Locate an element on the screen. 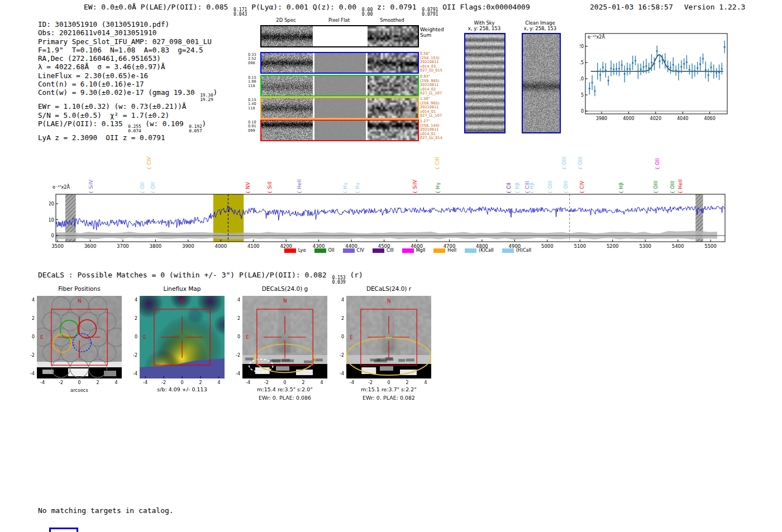  spec2d-row-right-labels: 1.30" (145, 531) 20210611 v014_01 027_LL… is located at coordinates (431, 108).